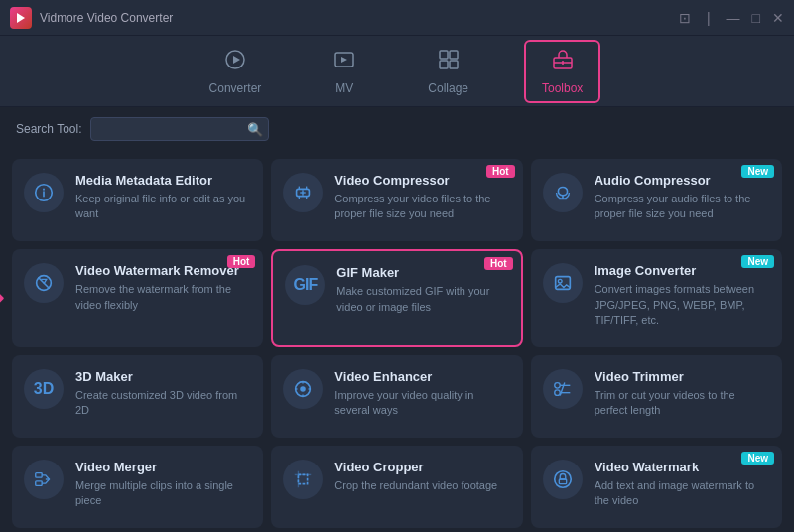 This screenshot has height=532, width=794. I want to click on tool-card-video-merger: Video Merger Merge multiple clips into a…, so click(137, 486).